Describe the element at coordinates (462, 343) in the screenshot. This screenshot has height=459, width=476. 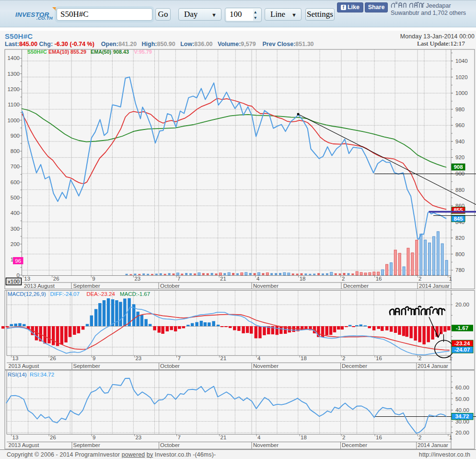
I see `svg-text: -23.24` at that location.